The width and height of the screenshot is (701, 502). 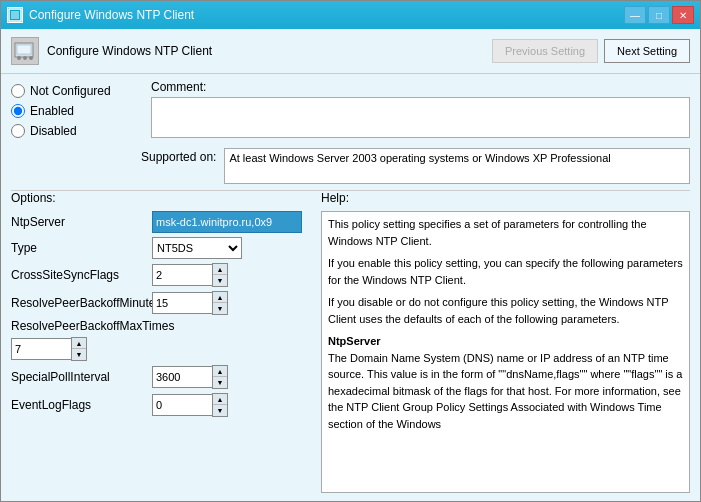 What do you see at coordinates (506, 310) in the screenshot?
I see `help-para-3: If you disable or do not configure this …` at bounding box center [506, 310].